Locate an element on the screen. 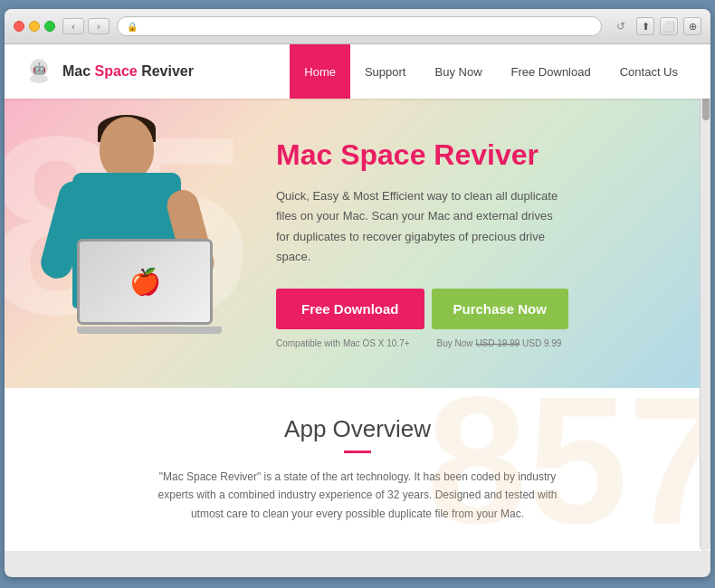 This screenshot has height=588, width=715. nav-buttons: ‹ › is located at coordinates (86, 26).